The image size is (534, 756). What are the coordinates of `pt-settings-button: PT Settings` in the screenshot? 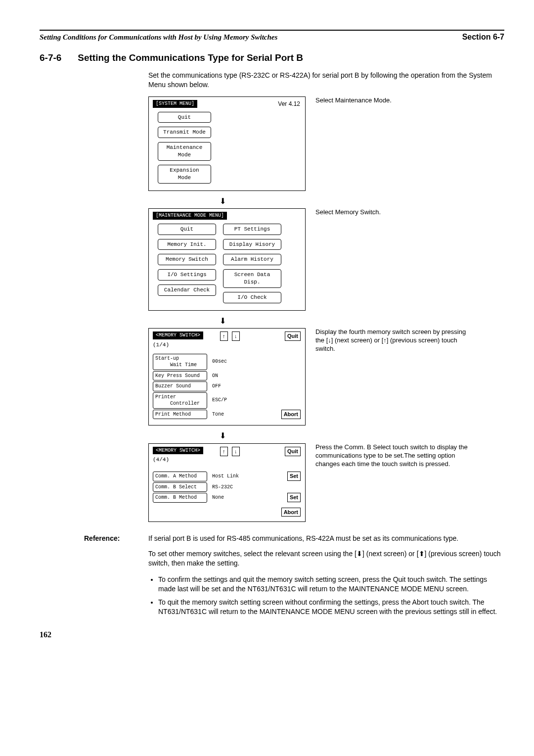 It's located at (252, 230).